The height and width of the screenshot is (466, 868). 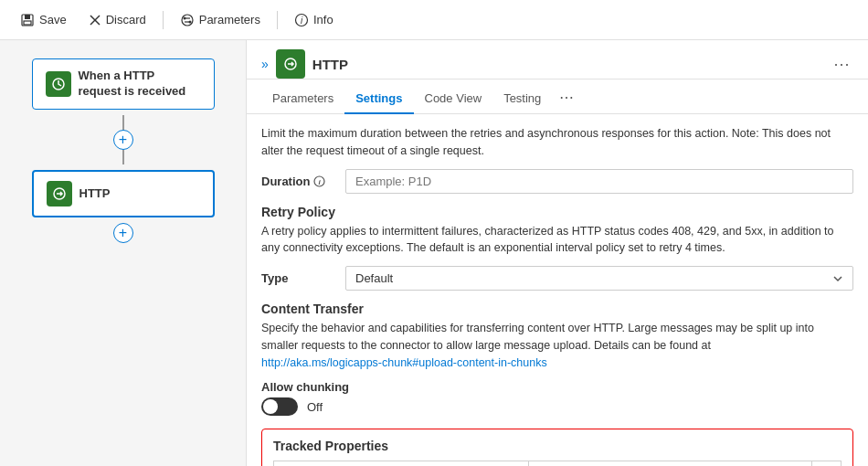 What do you see at coordinates (95, 194) in the screenshot?
I see `action-title: HTTP` at bounding box center [95, 194].